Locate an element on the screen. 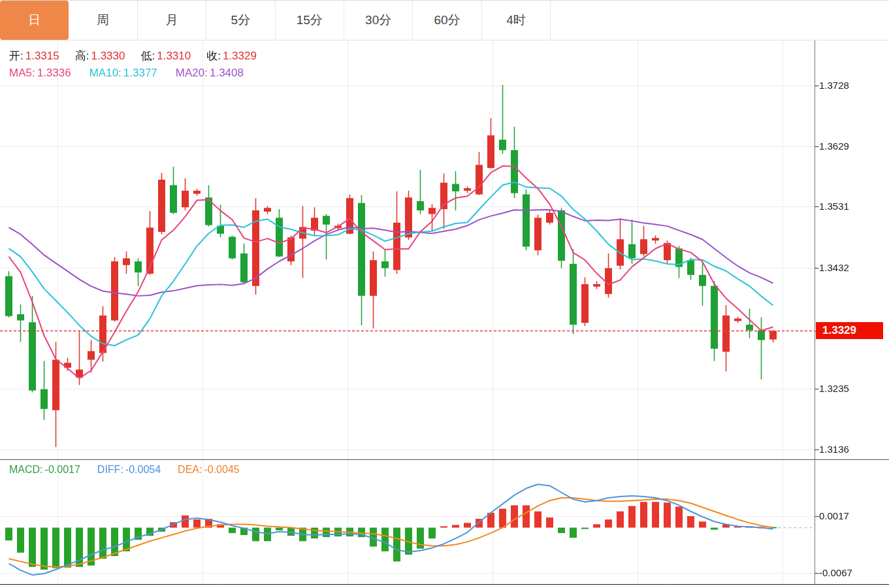  axis-tick-label: 1.3235 is located at coordinates (834, 388).